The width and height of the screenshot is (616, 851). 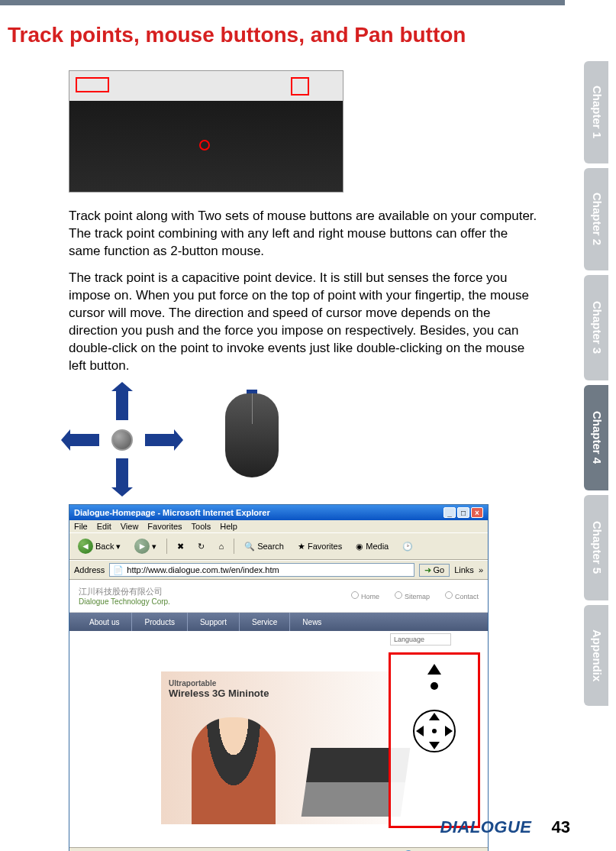 I want to click on search-icon: 🔍, so click(x=250, y=547).